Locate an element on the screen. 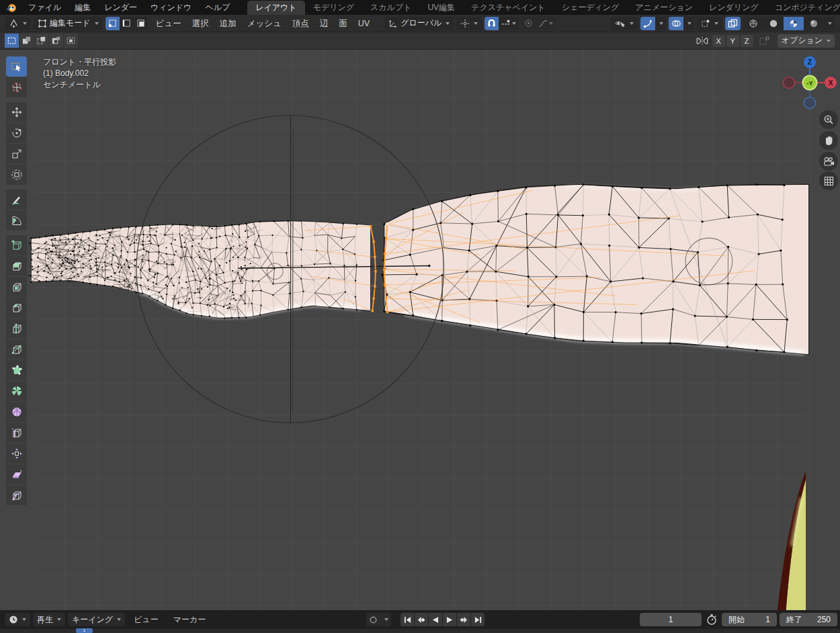 This screenshot has height=633, width=840. workspace-tab-0: レイアウト is located at coordinates (276, 8).